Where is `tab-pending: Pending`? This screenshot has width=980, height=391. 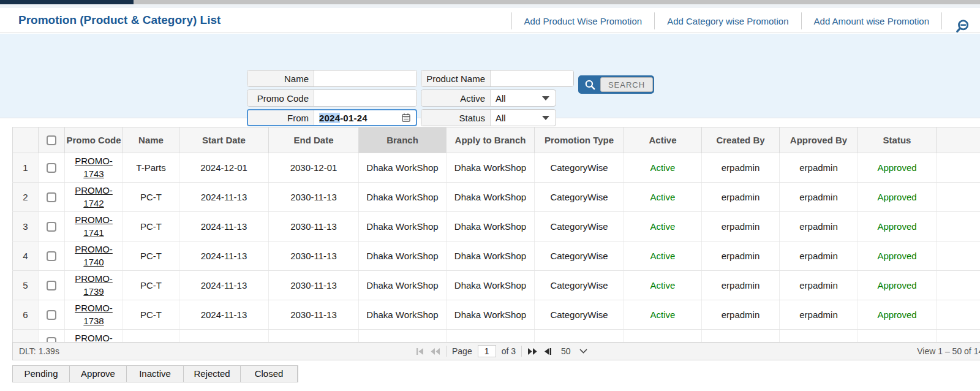
tab-pending: Pending is located at coordinates (42, 374).